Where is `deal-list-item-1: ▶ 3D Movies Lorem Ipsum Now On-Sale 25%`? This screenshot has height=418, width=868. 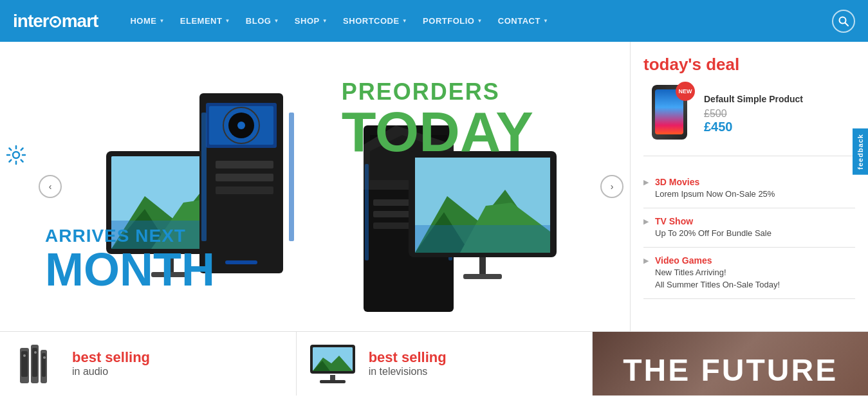 deal-list-item-1: ▶ 3D Movies Lorem Ipsum Now On-Sale 25% is located at coordinates (749, 189).